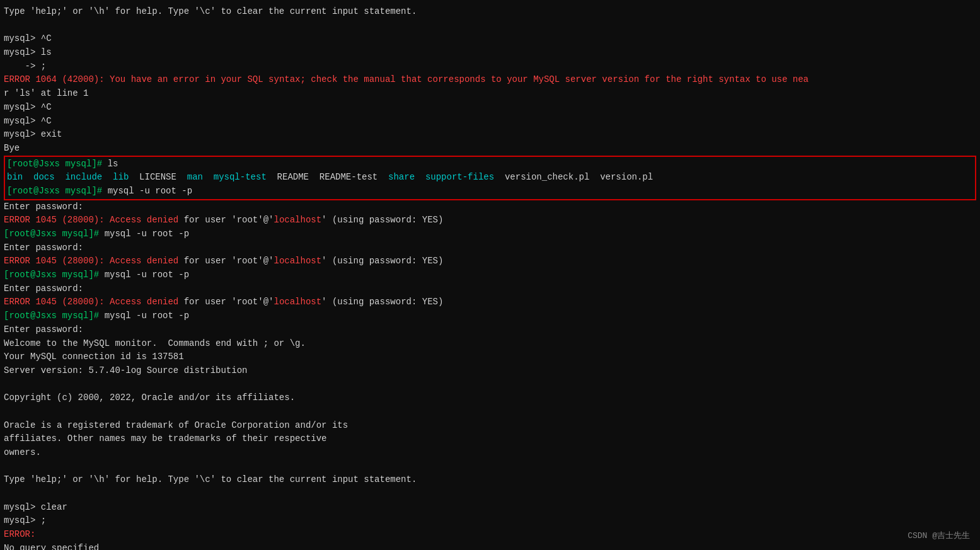 The height and width of the screenshot is (550, 980). I want to click on line-help-bottom: Type 'help;' or '\h' for help. Type '\c'…, so click(490, 480).